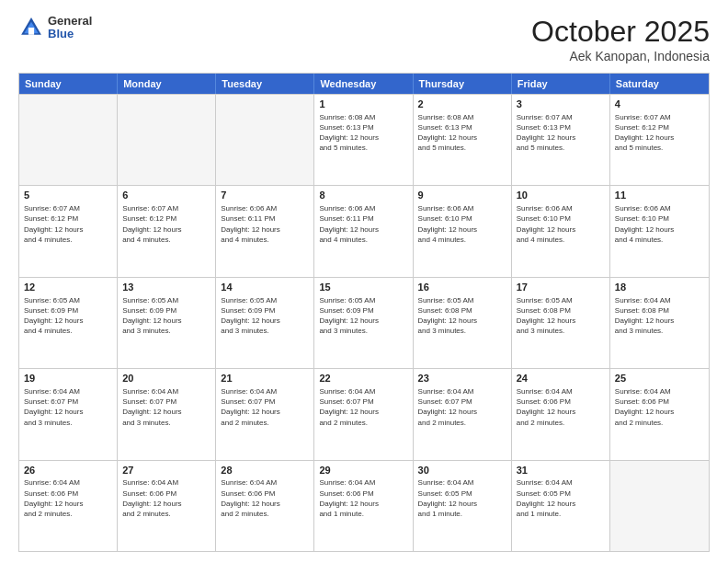 Image resolution: width=728 pixels, height=563 pixels. What do you see at coordinates (463, 140) in the screenshot?
I see `day-2: 2Sunrise: 6:08 AM Sunset: 6:13 PM Daylig…` at bounding box center [463, 140].